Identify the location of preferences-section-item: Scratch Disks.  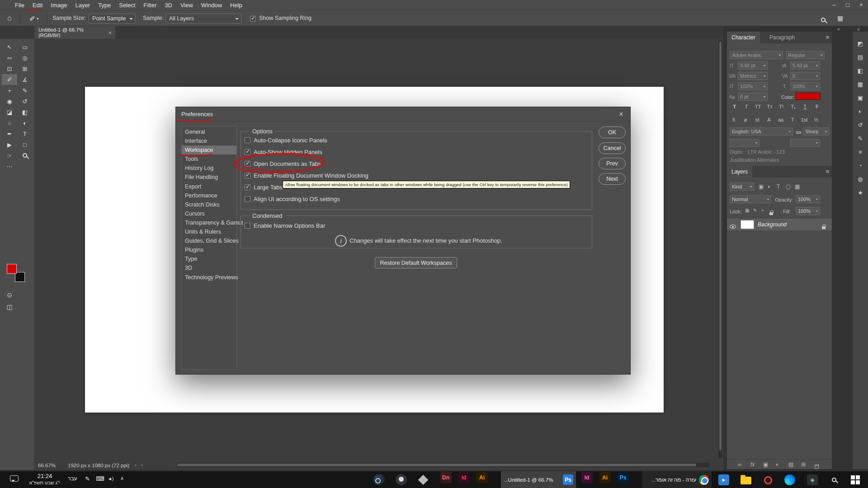
(209, 205).